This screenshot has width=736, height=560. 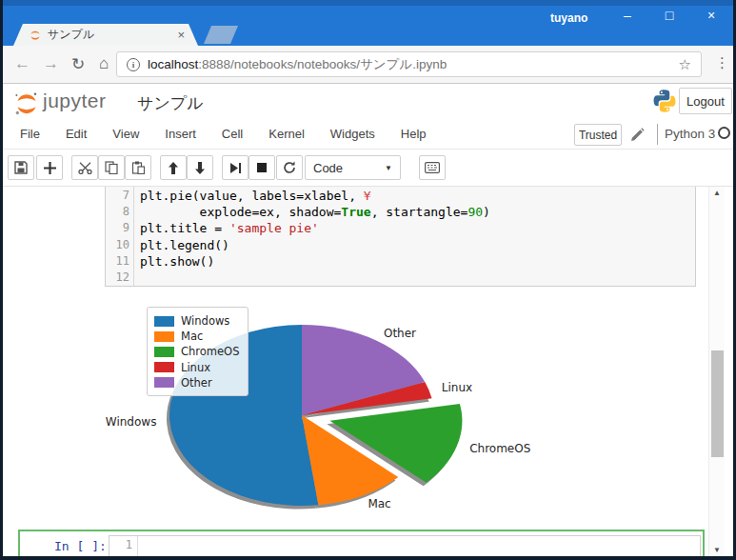 I want to click on window-minimize-button: –, so click(x=627, y=15).